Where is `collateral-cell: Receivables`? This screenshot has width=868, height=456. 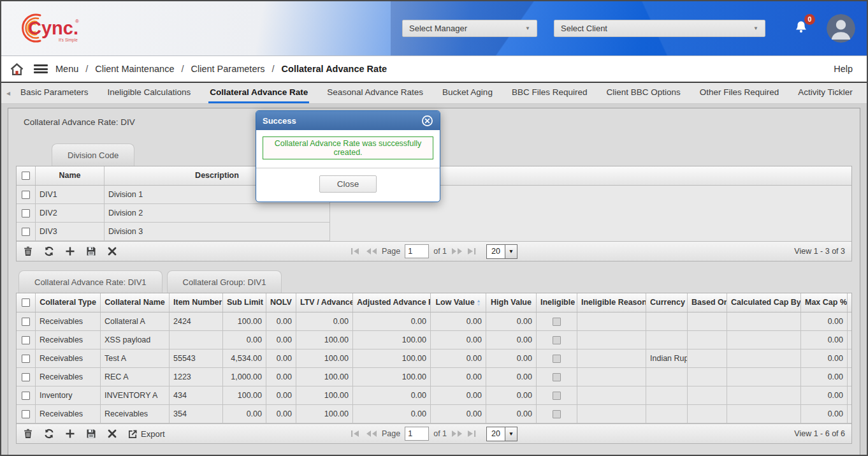
collateral-cell: Receivables is located at coordinates (68, 340).